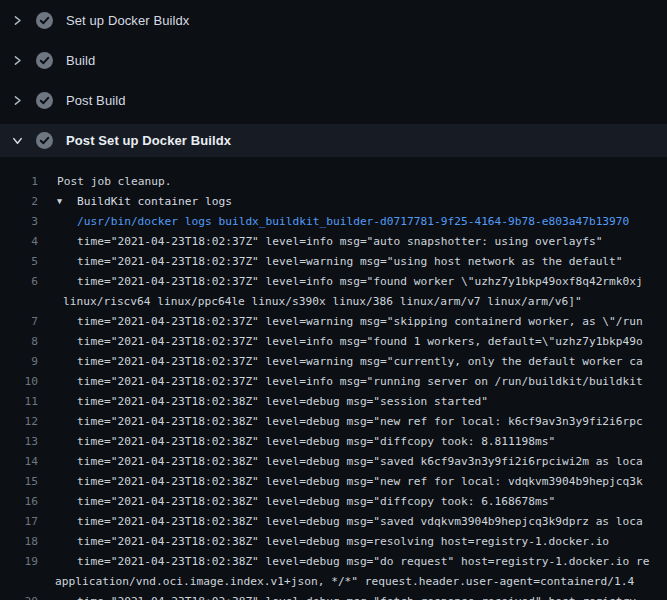 The height and width of the screenshot is (600, 667). What do you see at coordinates (96, 100) in the screenshot?
I see `step-label: Post Build` at bounding box center [96, 100].